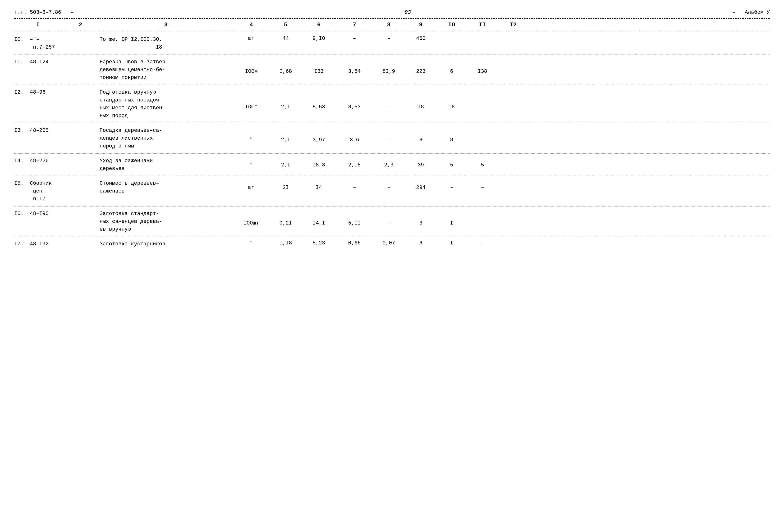  I want to click on cell-row10-col5: 44, so click(285, 38).